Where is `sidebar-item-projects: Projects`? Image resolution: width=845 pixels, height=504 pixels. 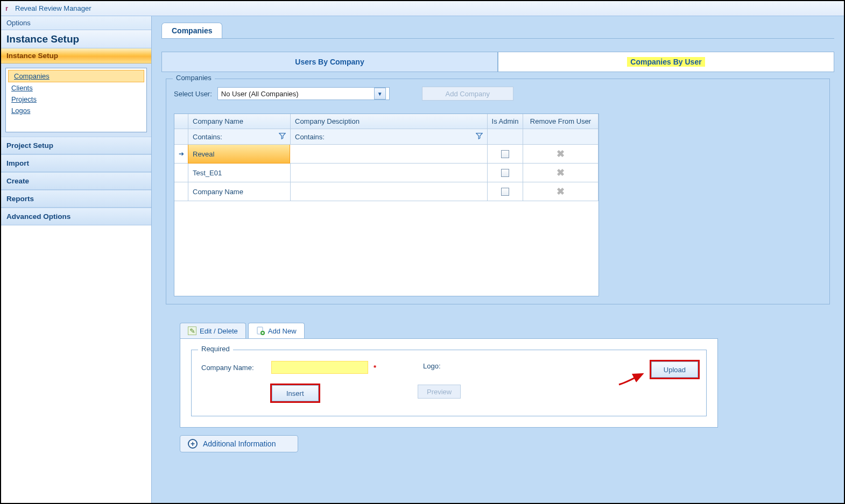
sidebar-item-projects: Projects is located at coordinates (76, 99).